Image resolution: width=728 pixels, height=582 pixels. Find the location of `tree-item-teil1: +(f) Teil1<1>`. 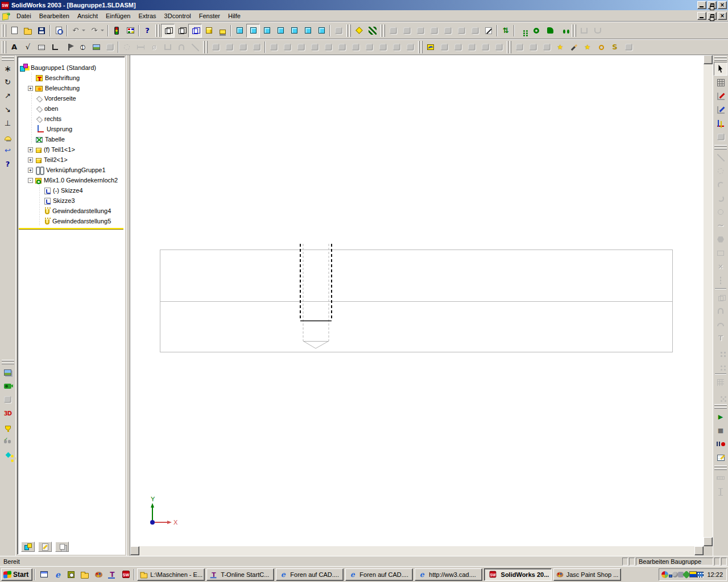

tree-item-teil1: +(f) Teil1<1> is located at coordinates (71, 149).